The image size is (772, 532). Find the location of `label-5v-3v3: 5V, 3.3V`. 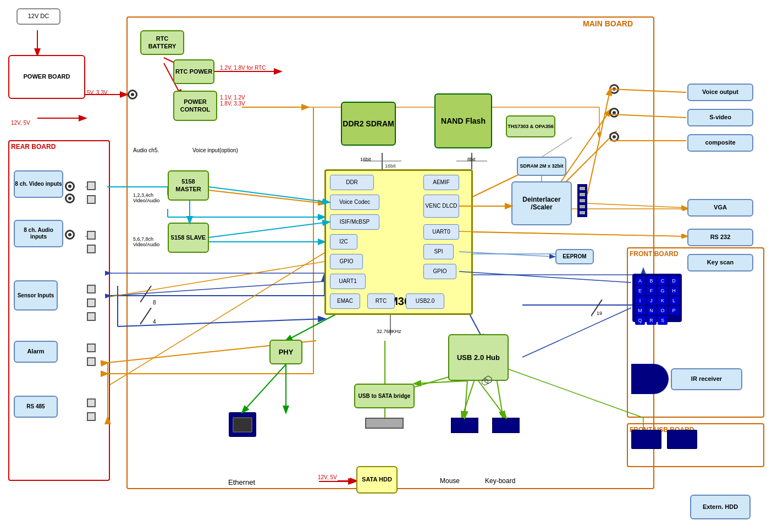

label-5v-3v3: 5V, 3.3V is located at coordinates (97, 92).